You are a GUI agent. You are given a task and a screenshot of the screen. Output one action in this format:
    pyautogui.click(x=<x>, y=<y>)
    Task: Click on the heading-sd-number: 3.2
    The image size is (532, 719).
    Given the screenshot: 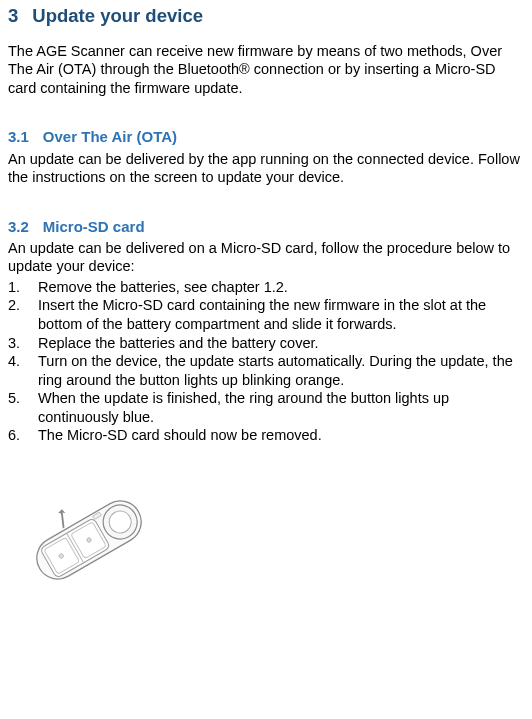 What is the action you would take?
    pyautogui.click(x=18, y=226)
    